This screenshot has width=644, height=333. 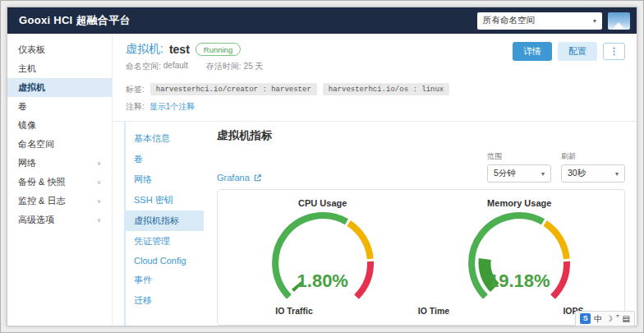 What do you see at coordinates (235, 67) in the screenshot?
I see `vm-age: 存活时间: 25 天` at bounding box center [235, 67].